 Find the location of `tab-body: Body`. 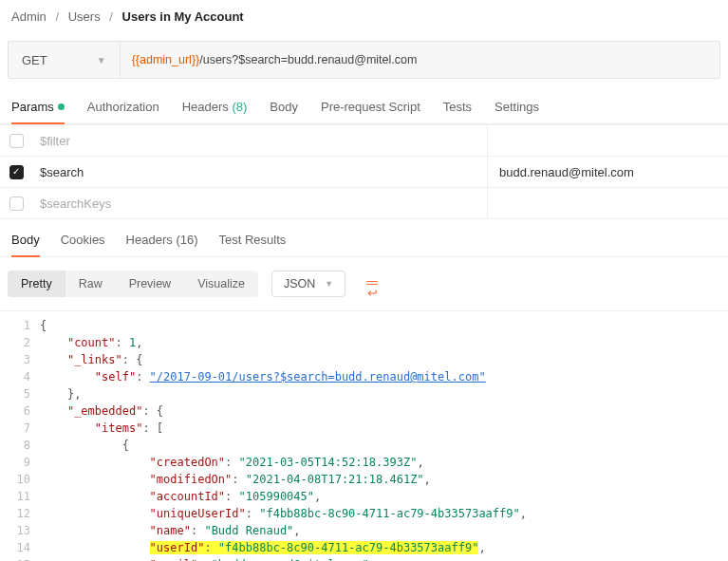

tab-body: Body is located at coordinates (284, 112).